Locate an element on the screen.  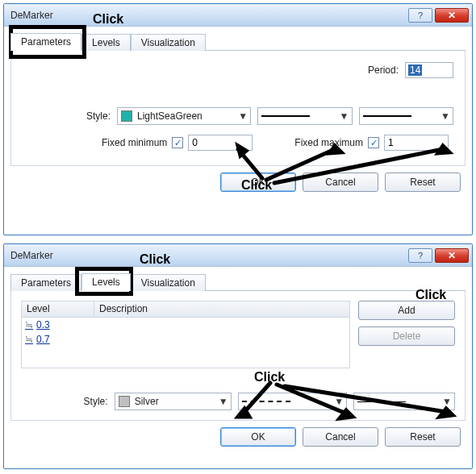
grid-head-description: Description is located at coordinates (222, 310).